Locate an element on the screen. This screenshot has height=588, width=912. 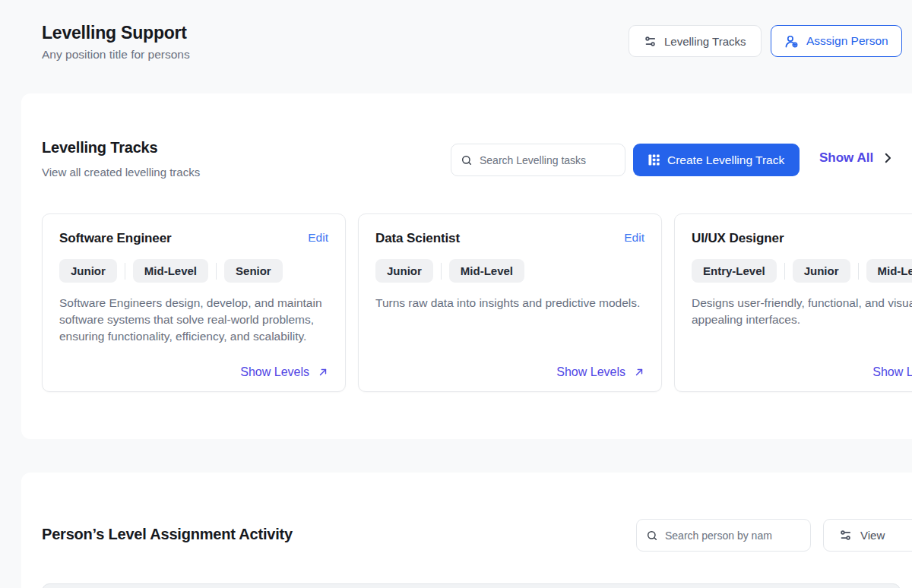
assign-person-button-label: Asssign Person is located at coordinates (847, 41).